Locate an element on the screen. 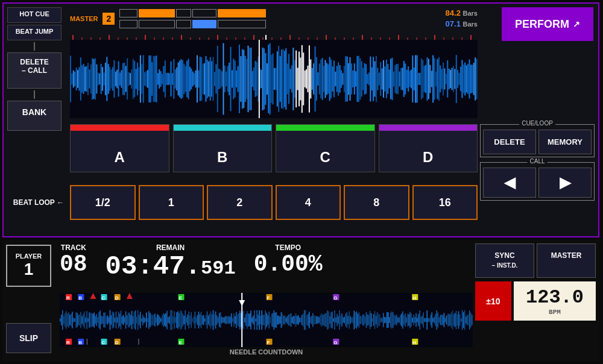 The height and width of the screenshot is (364, 603). beatloop-btn-8: 8 is located at coordinates (376, 202).